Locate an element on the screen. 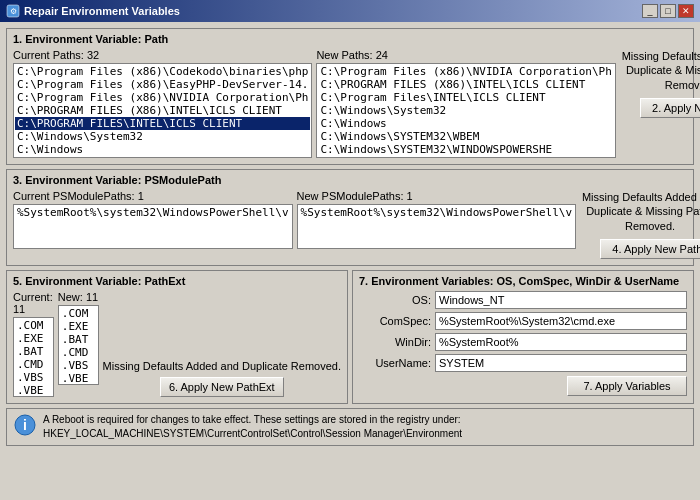  list-item: C:\PROGRAM FILES (X86)\WINDOWS LIVE\SH is located at coordinates (466, 157).